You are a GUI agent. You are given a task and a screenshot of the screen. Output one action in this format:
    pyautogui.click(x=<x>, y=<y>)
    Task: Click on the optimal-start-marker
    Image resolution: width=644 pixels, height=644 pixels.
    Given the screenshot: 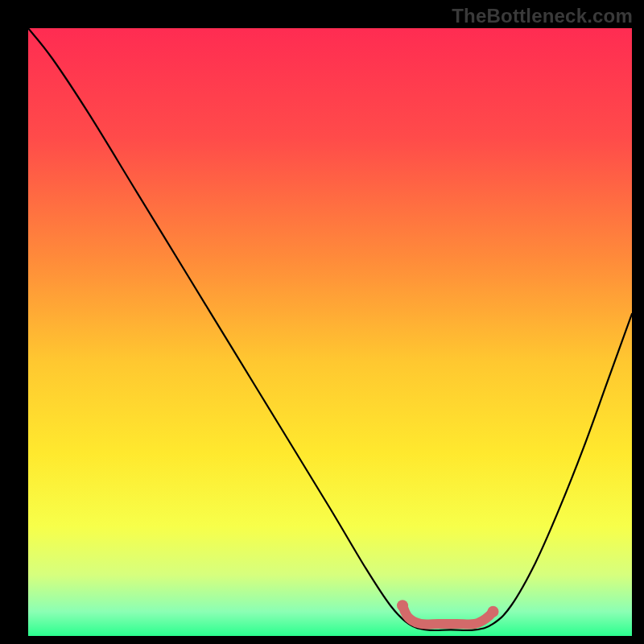 What is the action you would take?
    pyautogui.click(x=402, y=605)
    